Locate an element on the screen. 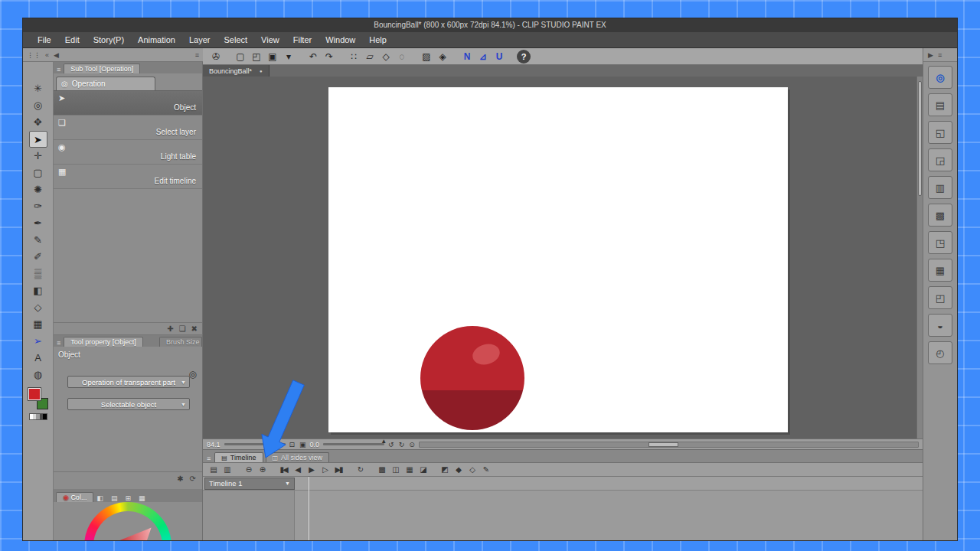  redo-icon: ↷ is located at coordinates (329, 57).